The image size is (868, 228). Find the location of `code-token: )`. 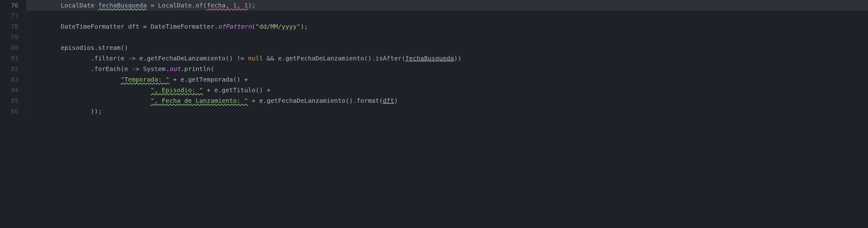

code-token: ) is located at coordinates (396, 101).